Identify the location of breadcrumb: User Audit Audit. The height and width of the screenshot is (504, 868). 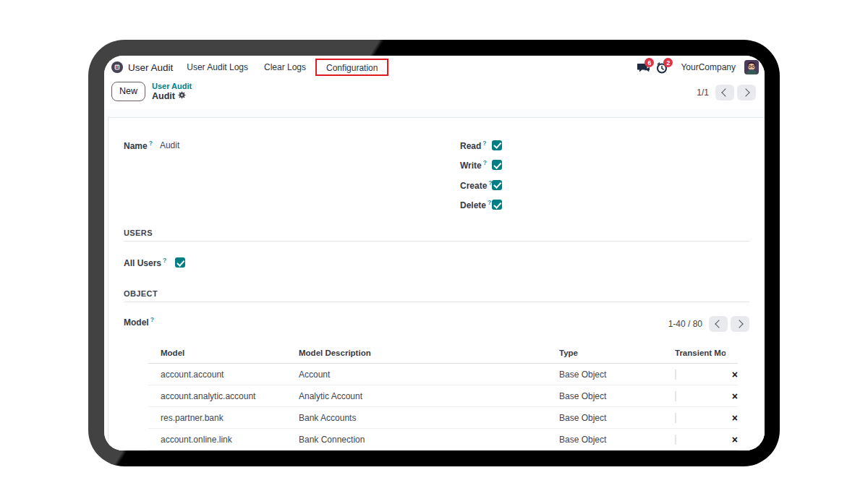
(172, 92).